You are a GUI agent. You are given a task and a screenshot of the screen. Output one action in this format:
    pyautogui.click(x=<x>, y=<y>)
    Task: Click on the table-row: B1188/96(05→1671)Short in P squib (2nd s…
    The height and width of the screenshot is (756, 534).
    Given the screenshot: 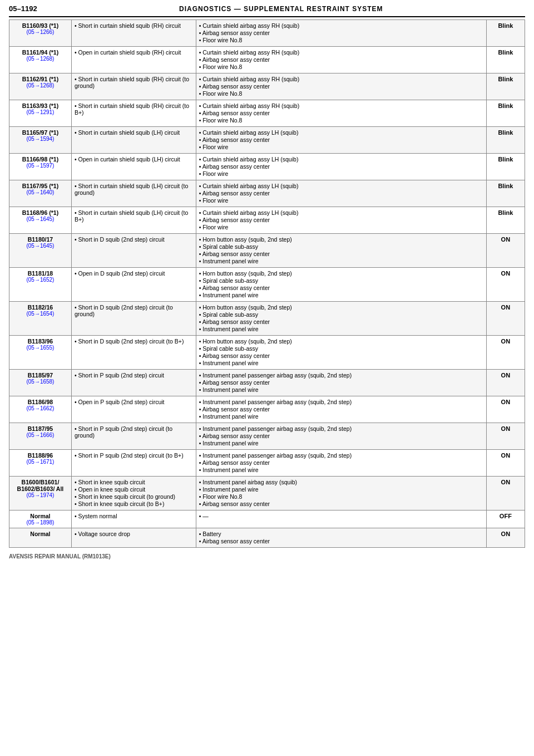 What is the action you would take?
    pyautogui.click(x=267, y=463)
    